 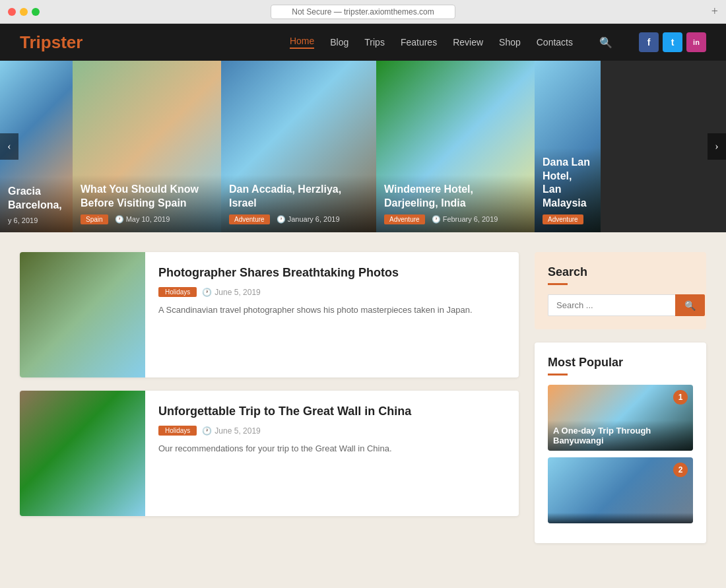 I want to click on nav-shop: Shop, so click(x=510, y=42).